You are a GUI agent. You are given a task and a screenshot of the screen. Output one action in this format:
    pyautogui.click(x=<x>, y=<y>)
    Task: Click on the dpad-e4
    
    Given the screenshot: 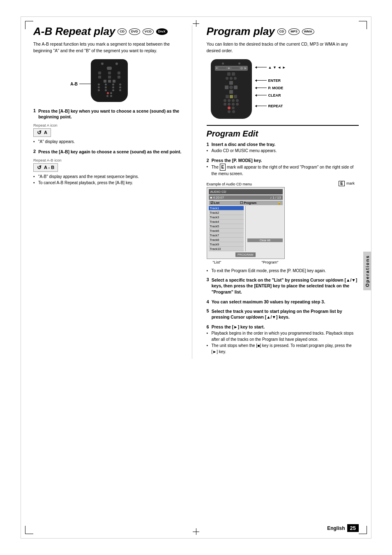 What is the action you would take?
    pyautogui.click(x=236, y=92)
    